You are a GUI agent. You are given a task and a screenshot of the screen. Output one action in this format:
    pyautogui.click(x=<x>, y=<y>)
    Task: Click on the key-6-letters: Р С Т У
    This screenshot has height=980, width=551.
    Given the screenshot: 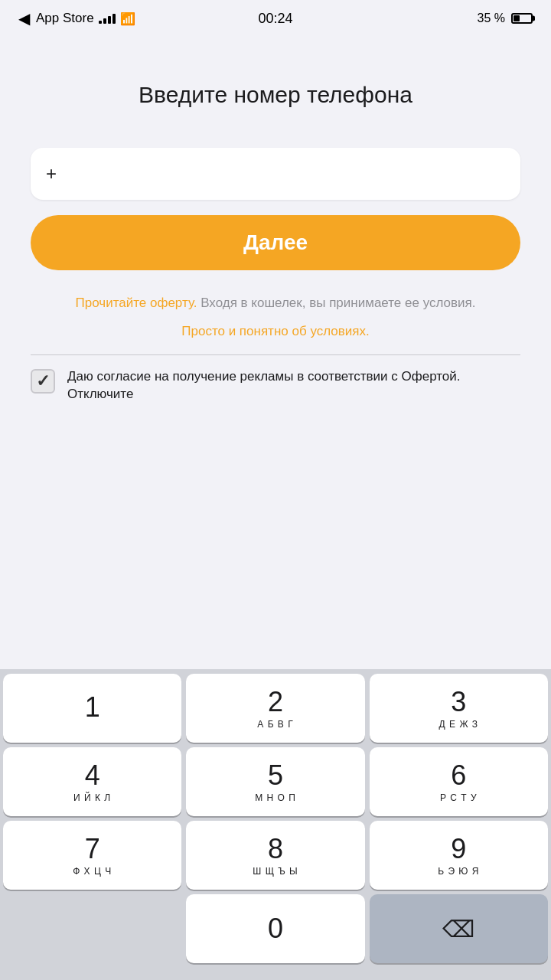 What is the action you would take?
    pyautogui.click(x=459, y=798)
    